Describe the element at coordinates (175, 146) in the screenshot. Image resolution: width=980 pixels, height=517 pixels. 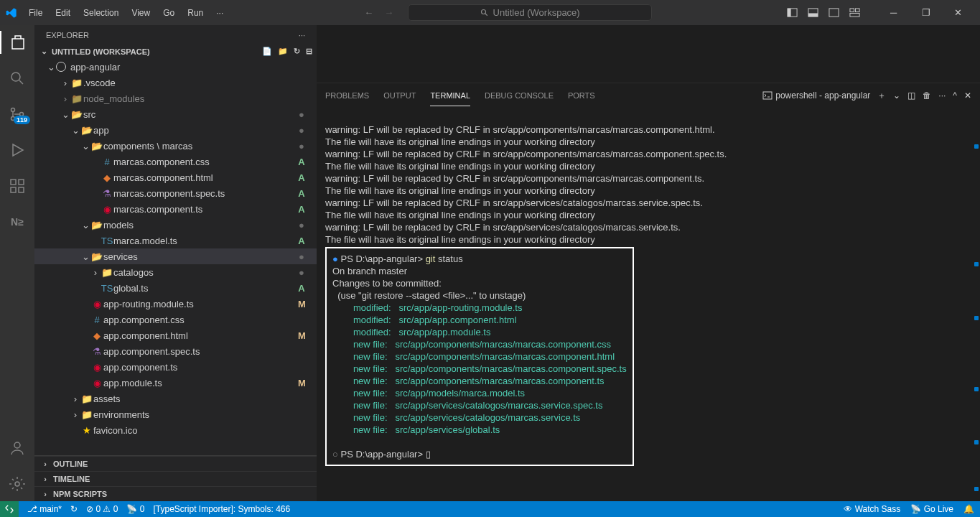
I see `folder-components: ⌄📂components \ marcas●` at that location.